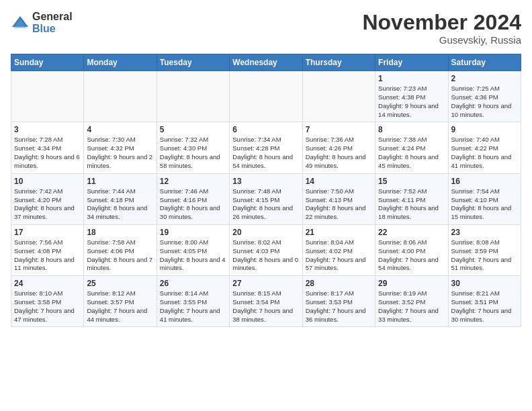  What do you see at coordinates (266, 232) in the screenshot?
I see `day-number: 20` at bounding box center [266, 232].